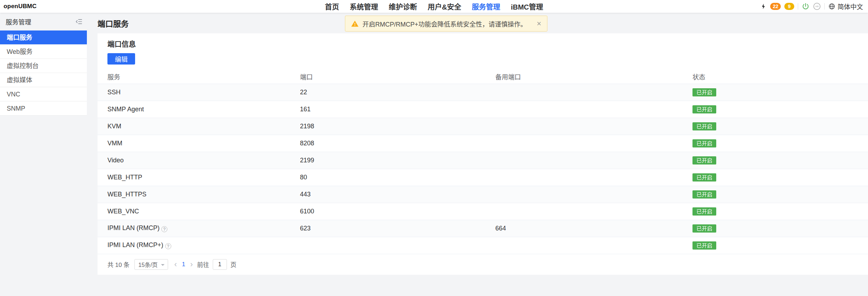 Image resolution: width=868 pixels, height=296 pixels. I want to click on alarm-badge-major: 22, so click(775, 6).